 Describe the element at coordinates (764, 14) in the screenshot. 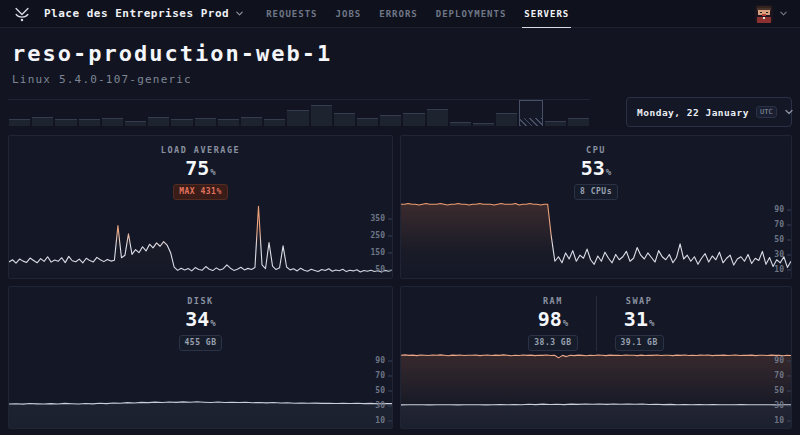

I see `user-avatar` at that location.